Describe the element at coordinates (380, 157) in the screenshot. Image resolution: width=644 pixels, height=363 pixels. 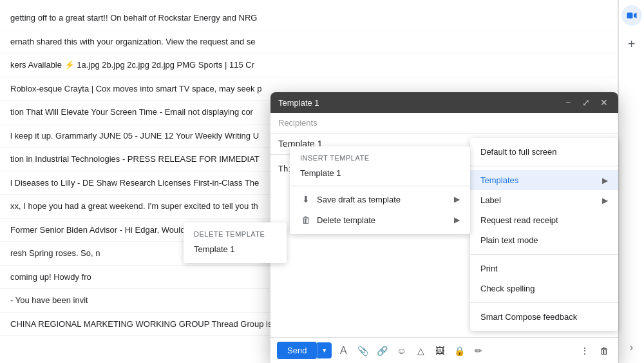
I see `insert-template-label: INSERT TEMPLATE` at that location.